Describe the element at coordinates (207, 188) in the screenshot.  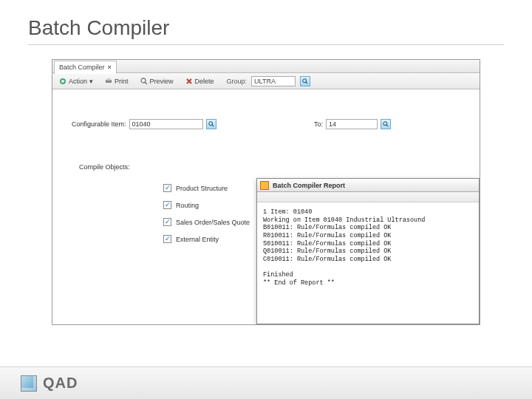
I see `check-product-structure: ✓ Product Structure` at that location.